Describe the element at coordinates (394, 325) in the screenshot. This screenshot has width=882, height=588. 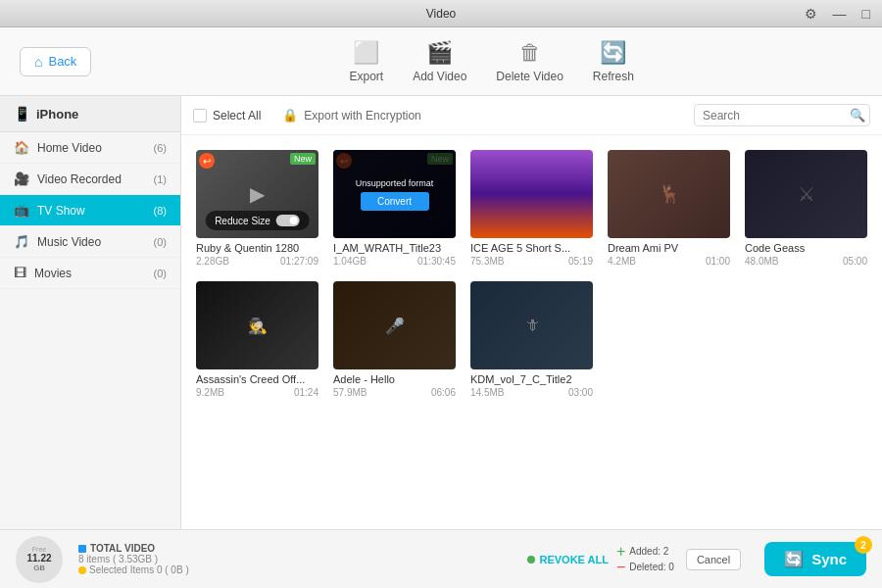
I see `video-thumb-v7: 🎤` at that location.